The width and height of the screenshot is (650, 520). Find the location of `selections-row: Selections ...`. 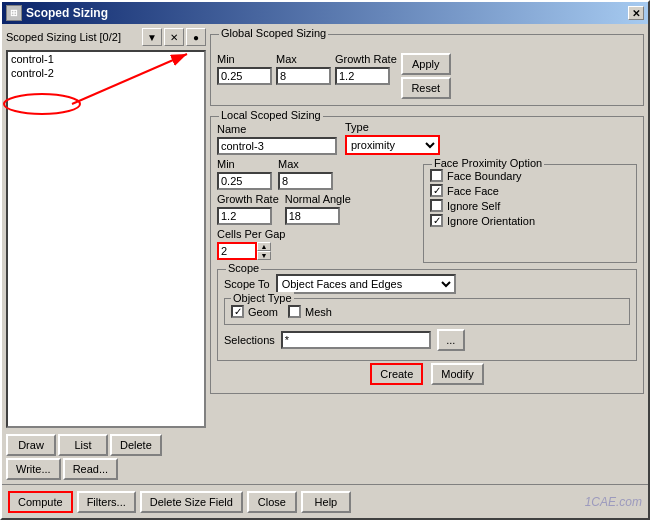

selections-row: Selections ... is located at coordinates (427, 340).